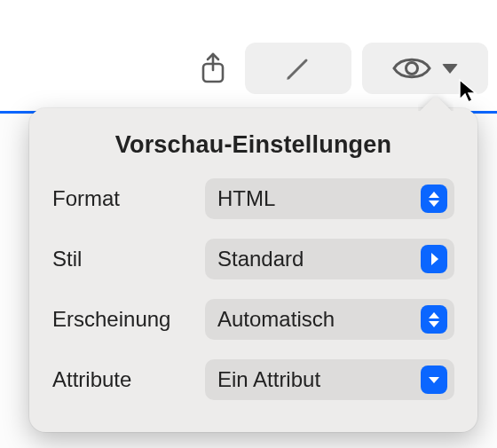 The width and height of the screenshot is (497, 448). What do you see at coordinates (298, 68) in the screenshot?
I see `pencil-icon` at bounding box center [298, 68].